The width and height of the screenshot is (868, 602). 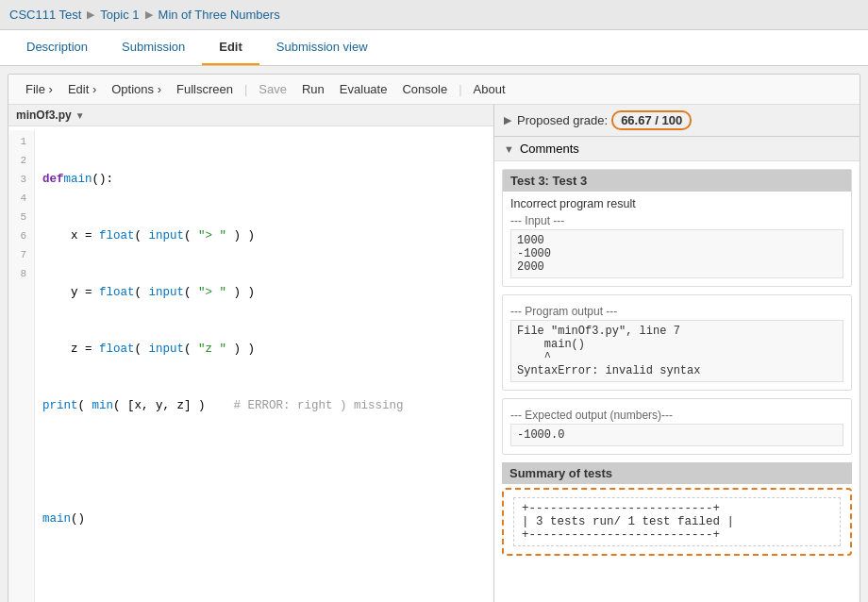 I want to click on comments-arrow: ▼, so click(x=509, y=149).